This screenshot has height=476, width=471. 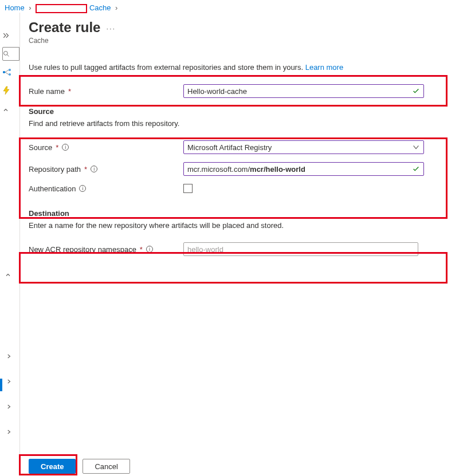 I want to click on footer-actions: Create Cancel, so click(x=79, y=466).